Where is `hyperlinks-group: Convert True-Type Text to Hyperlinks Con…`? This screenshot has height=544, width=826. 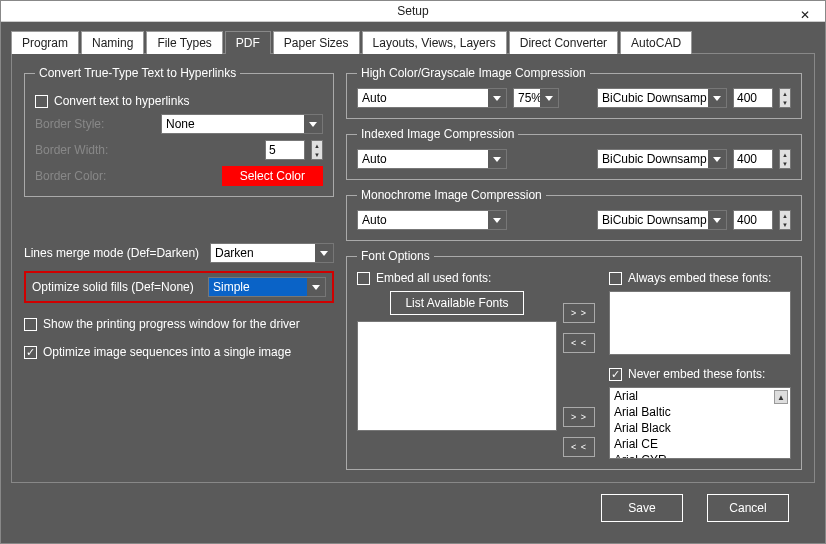
hyperlinks-group: Convert True-Type Text to Hyperlinks Con… is located at coordinates (179, 132).